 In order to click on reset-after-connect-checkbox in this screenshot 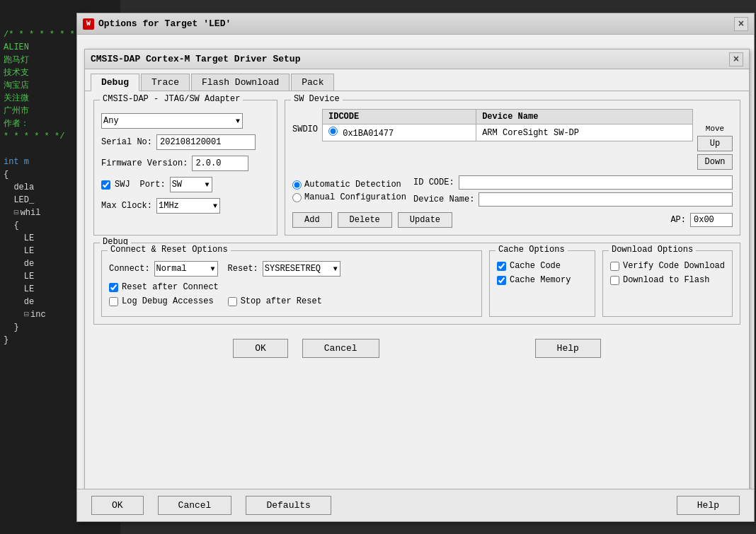, I will do `click(113, 287)`.